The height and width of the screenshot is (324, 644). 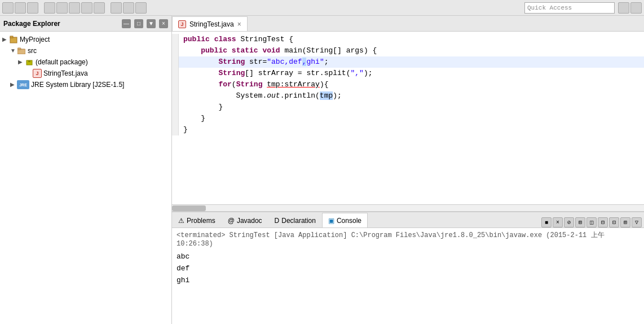 I want to click on console-output-line: abc, so click(x=408, y=257).